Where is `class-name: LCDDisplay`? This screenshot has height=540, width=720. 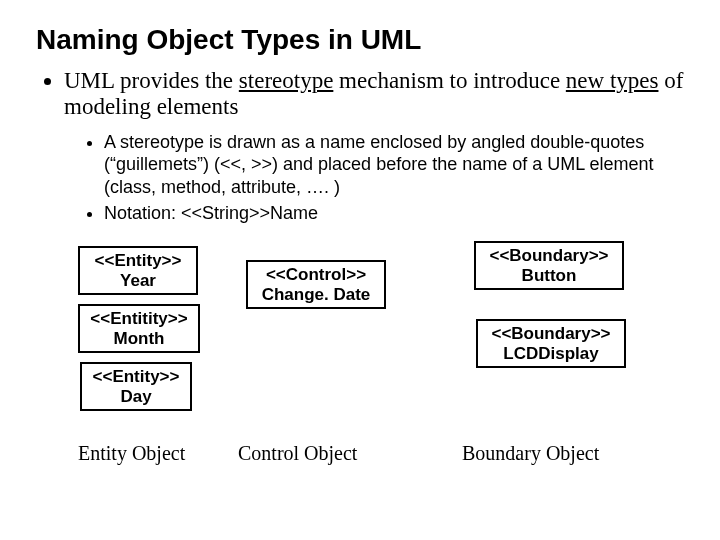
class-name: LCDDisplay is located at coordinates (551, 354).